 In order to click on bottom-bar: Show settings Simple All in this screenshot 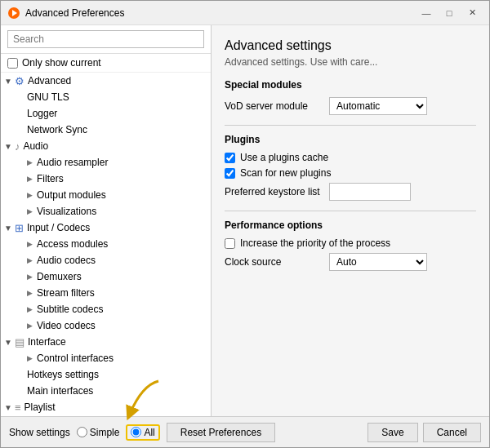, I will do `click(245, 432)`.